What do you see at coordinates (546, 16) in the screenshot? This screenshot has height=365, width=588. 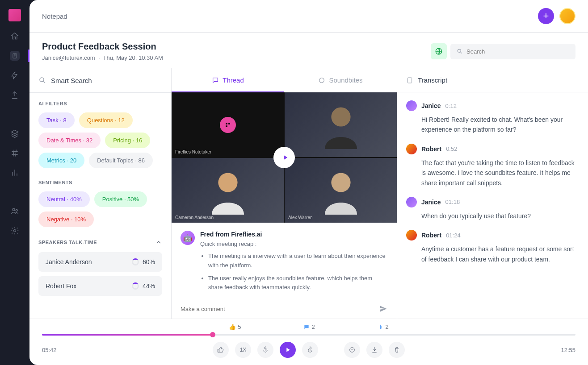 I see `add-button: +` at bounding box center [546, 16].